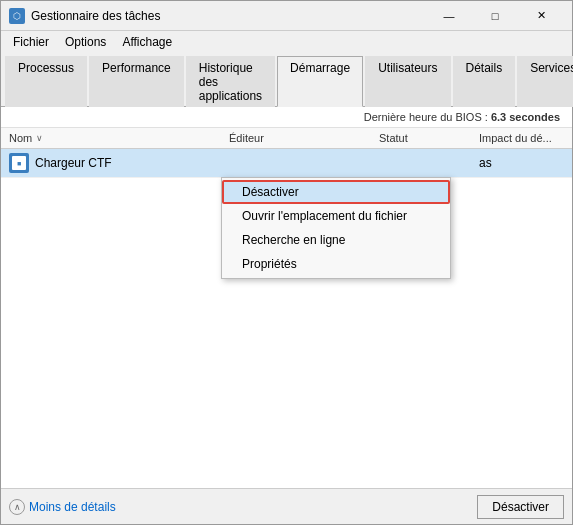 The height and width of the screenshot is (525, 573). Describe the element at coordinates (17, 507) in the screenshot. I see `chevron-up-icon: ∧` at that location.